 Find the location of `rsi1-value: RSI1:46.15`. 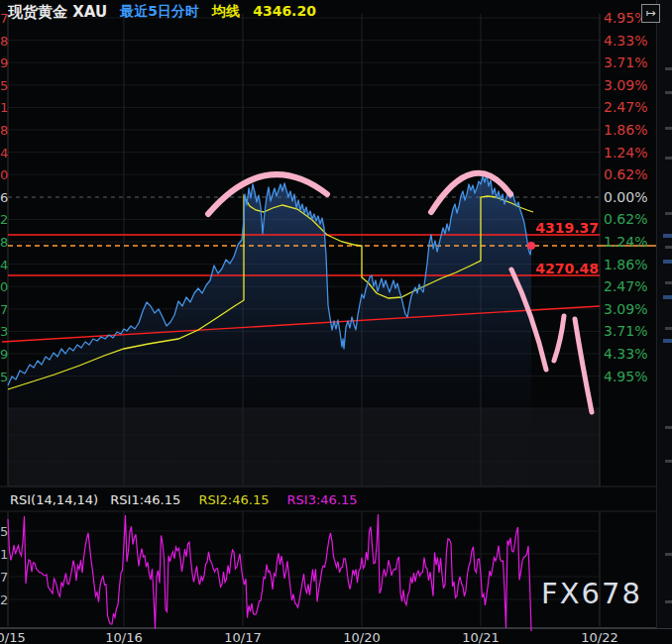

rsi1-value: RSI1:46.15 is located at coordinates (145, 499).